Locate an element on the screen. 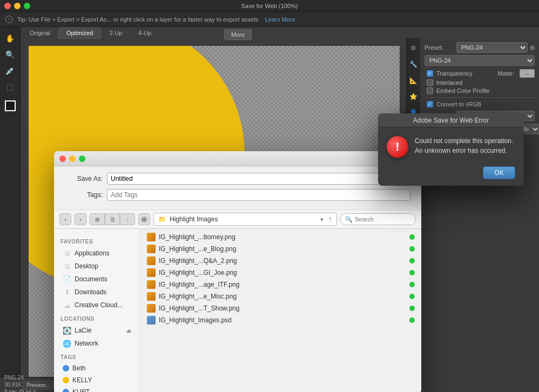  sidebar-item-lacie: 💽 LaCie ⏏ is located at coordinates (97, 330).